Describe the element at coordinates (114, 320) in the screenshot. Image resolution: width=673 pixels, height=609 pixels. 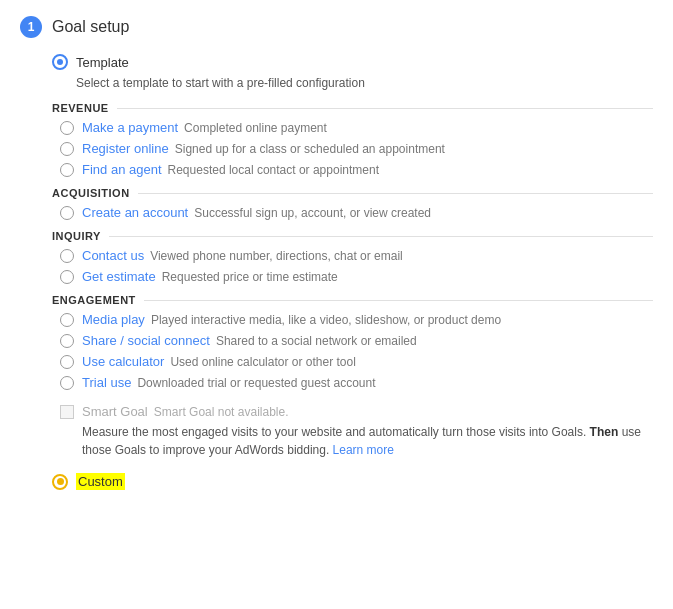
I see `option-label: Media play` at that location.